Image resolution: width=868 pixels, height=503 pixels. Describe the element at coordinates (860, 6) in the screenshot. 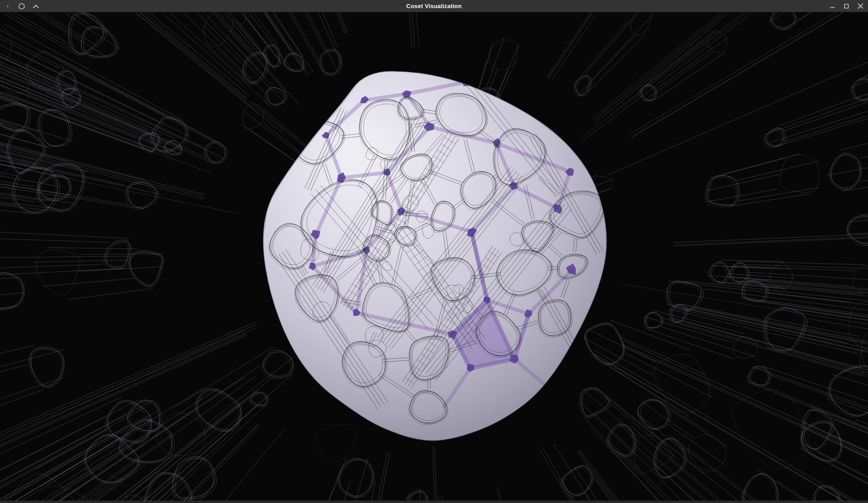

I see `close-button` at that location.